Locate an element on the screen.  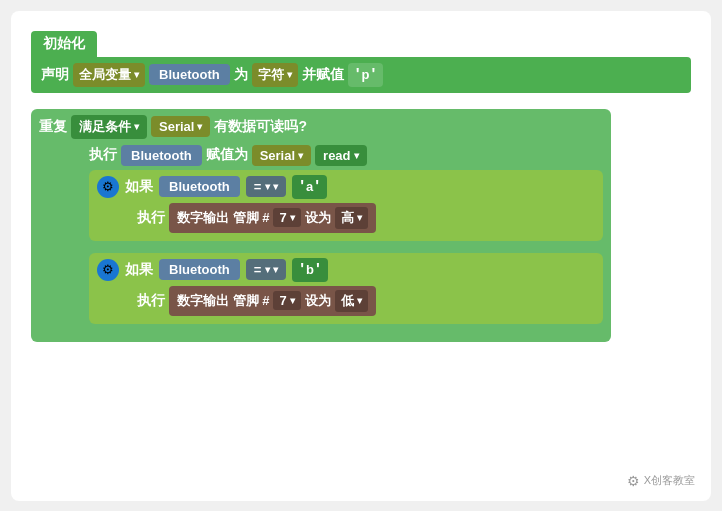
eq-block-2: = ▾ is located at coordinates (266, 270).